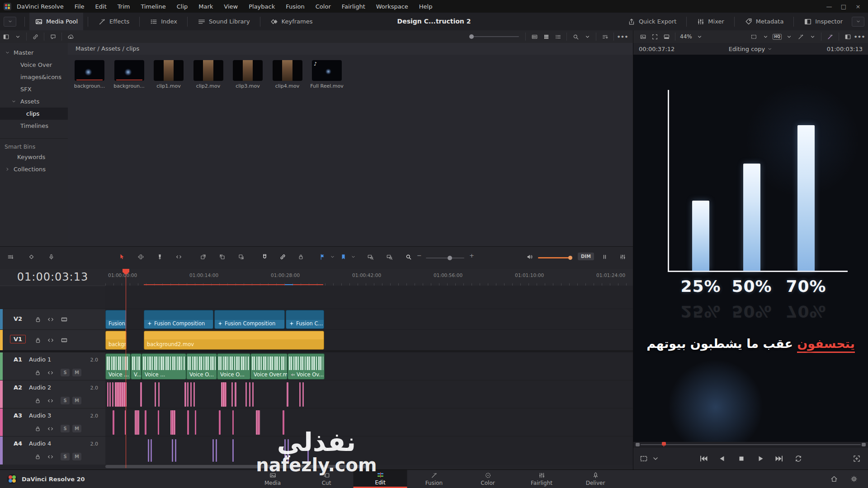  I want to click on timeline-horizontal-scrollbar, so click(236, 466).